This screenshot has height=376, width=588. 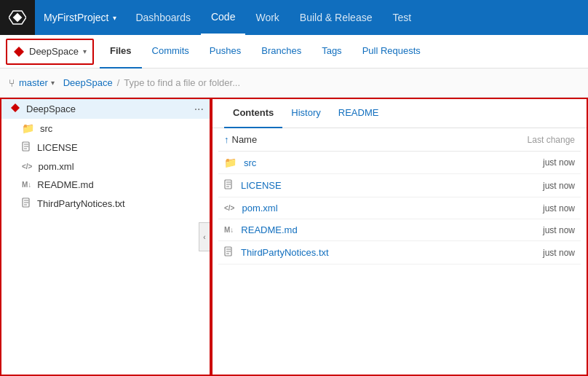 What do you see at coordinates (51, 109) in the screenshot?
I see `tree-root-name: DeepSpace` at bounding box center [51, 109].